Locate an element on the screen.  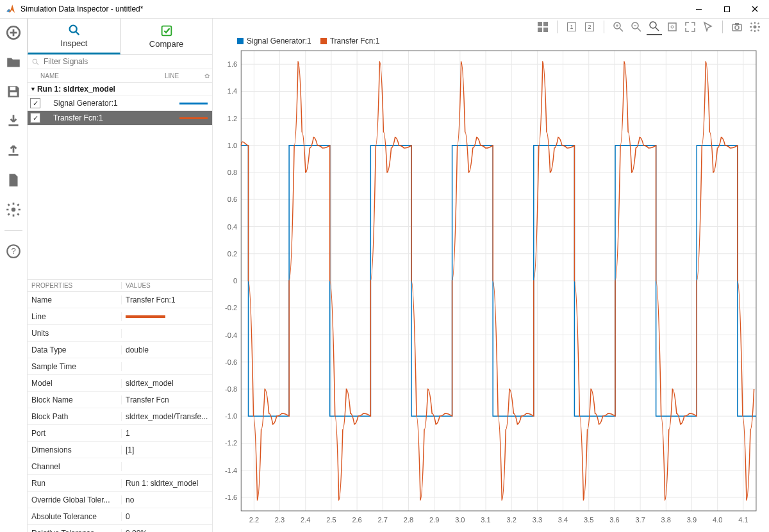
property-row: Sample Time is located at coordinates (120, 367).